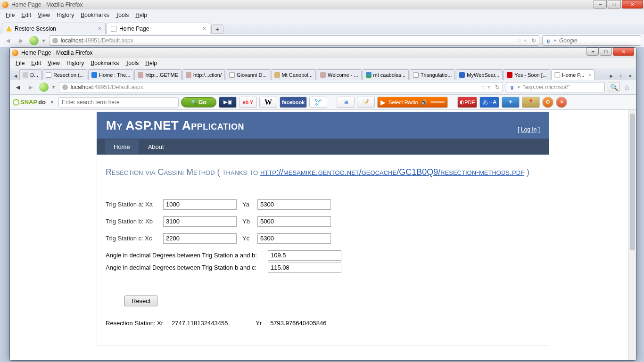  Describe the element at coordinates (293, 74) in the screenshot. I see `tab-item: Mt Canobol...` at that location.